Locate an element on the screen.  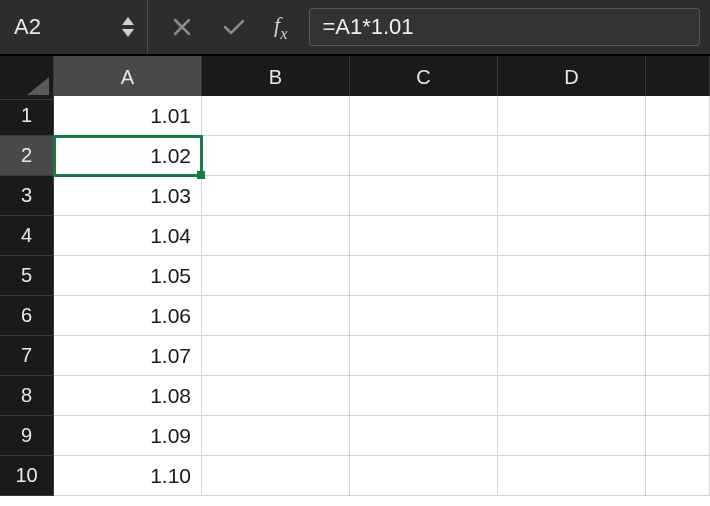
row-header-8: 8 is located at coordinates (27, 396).